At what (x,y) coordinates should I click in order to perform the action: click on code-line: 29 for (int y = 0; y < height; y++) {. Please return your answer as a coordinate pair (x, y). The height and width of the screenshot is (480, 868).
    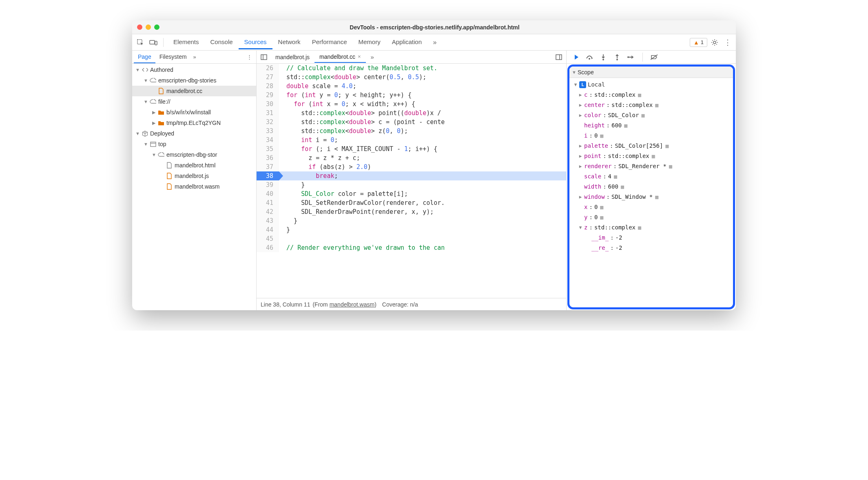
    Looking at the image, I should click on (411, 95).